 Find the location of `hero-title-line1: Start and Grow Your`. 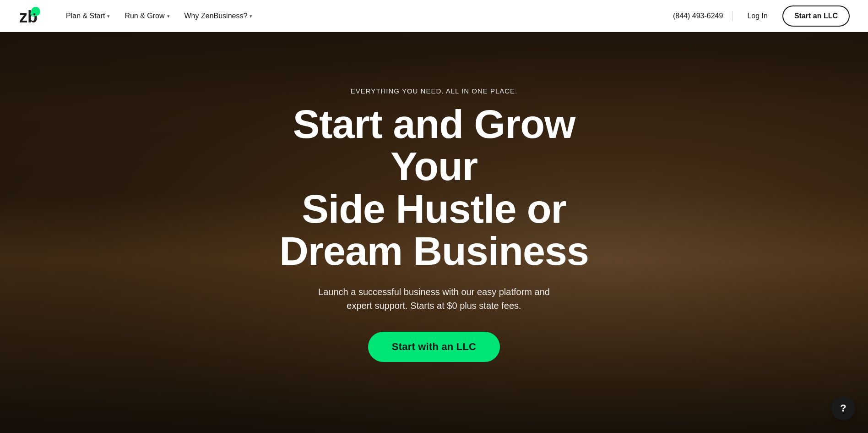

hero-title-line1: Start and Grow Your is located at coordinates (434, 145).